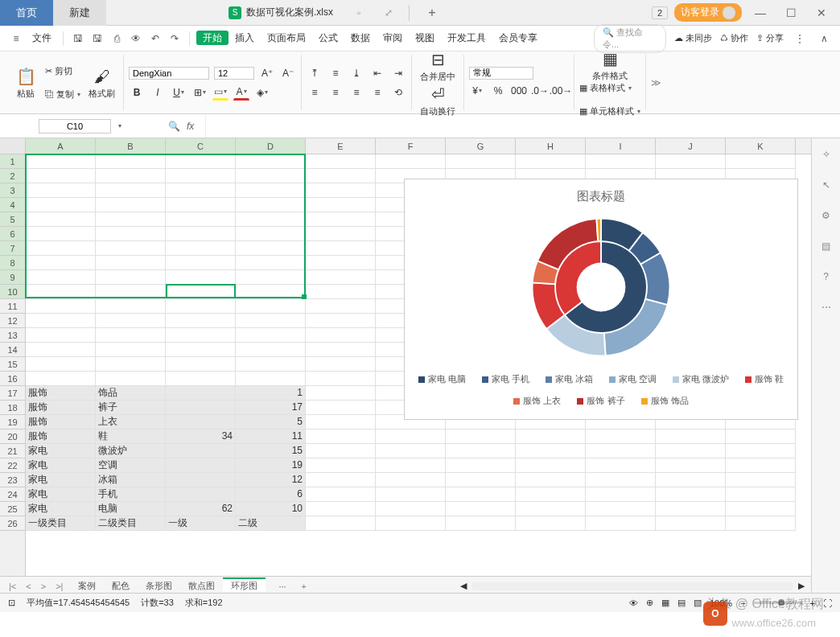  What do you see at coordinates (410, 146) in the screenshot?
I see `col-header-F: F` at bounding box center [410, 146].